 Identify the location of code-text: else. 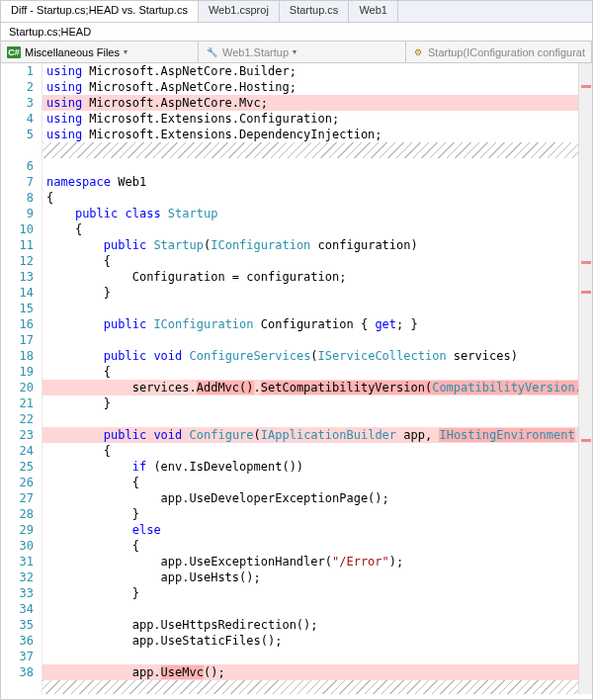
(104, 530).